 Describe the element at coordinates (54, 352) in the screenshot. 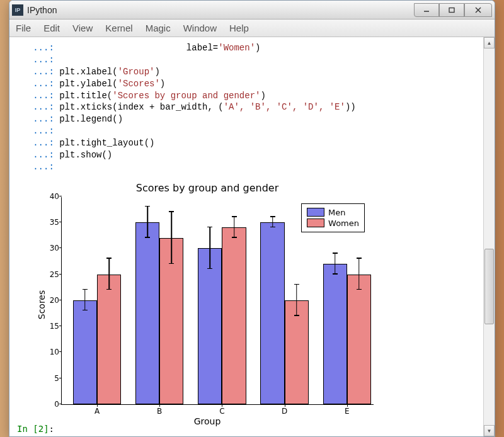

I see `ytick-label: 10` at that location.